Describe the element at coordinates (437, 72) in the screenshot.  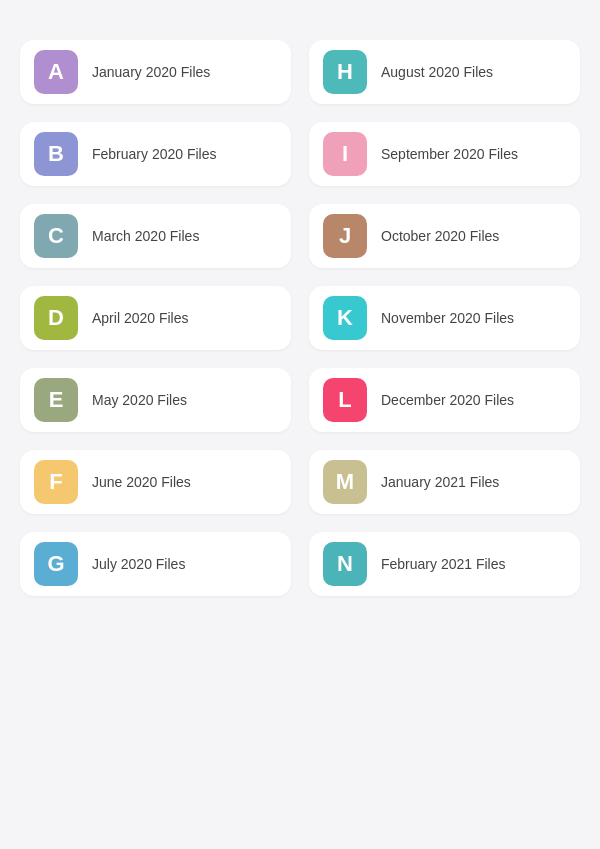
I see `folder-label-h: August 2020 Files` at that location.